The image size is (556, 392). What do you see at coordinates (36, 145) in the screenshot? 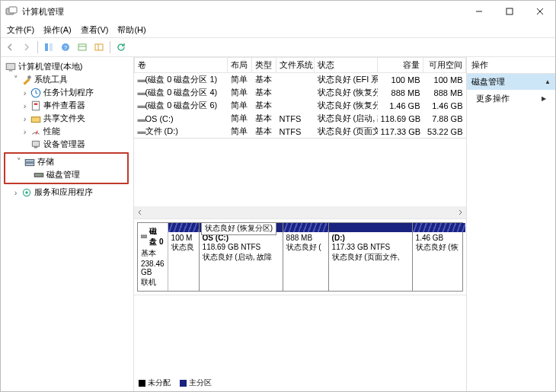
I see `device-icon` at bounding box center [36, 145].